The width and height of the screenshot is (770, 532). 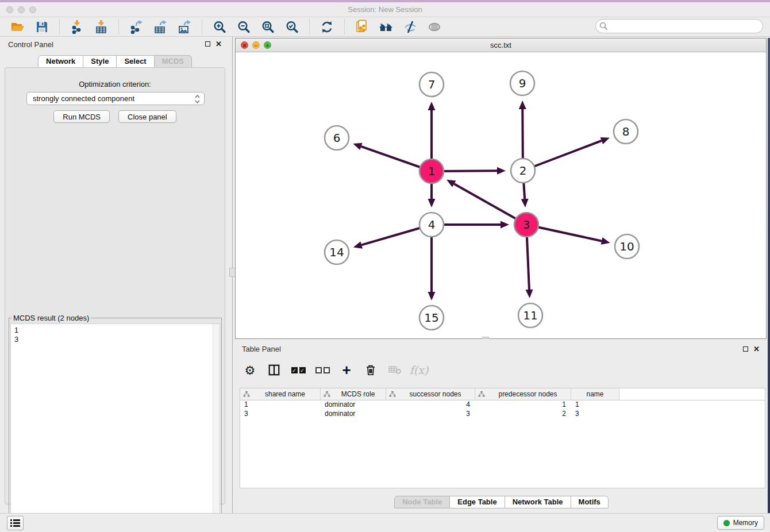 I want to click on plus-icon: +, so click(x=346, y=370).